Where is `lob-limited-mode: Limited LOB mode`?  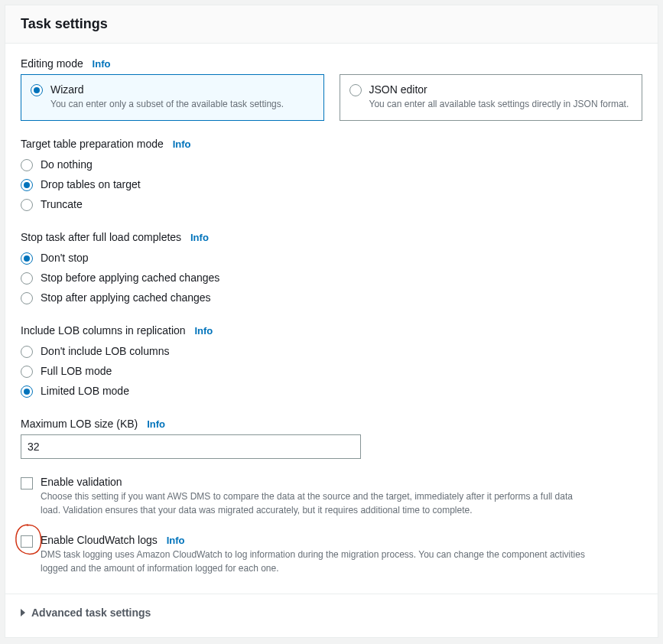 lob-limited-mode: Limited LOB mode is located at coordinates (332, 391).